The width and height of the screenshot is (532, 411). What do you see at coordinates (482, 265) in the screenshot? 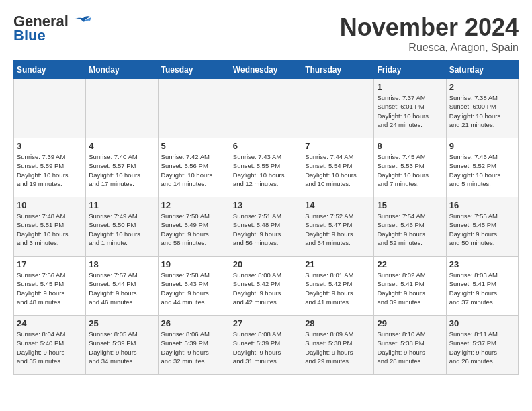
I see `day-number: 23` at bounding box center [482, 265].